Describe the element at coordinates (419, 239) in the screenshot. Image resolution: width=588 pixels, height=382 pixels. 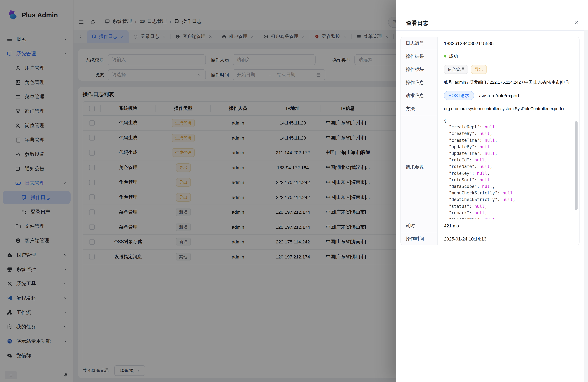
I see `detail-label: 操作时间` at that location.